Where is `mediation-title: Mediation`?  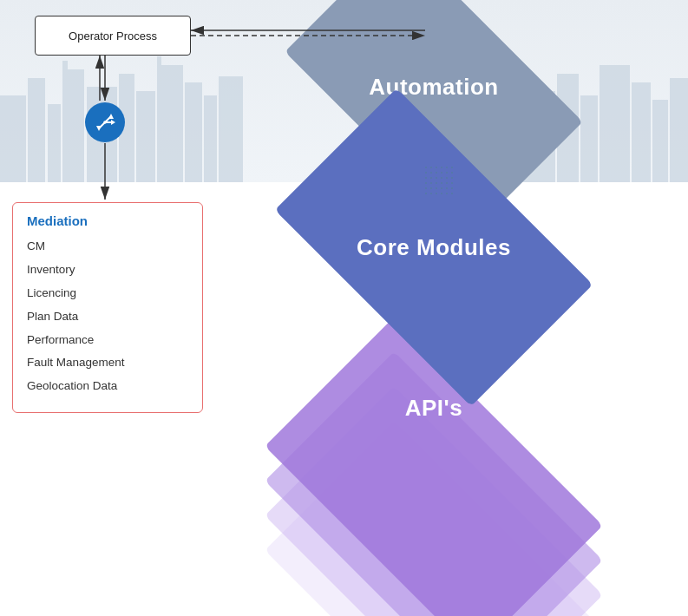 mediation-title: Mediation is located at coordinates (108, 220).